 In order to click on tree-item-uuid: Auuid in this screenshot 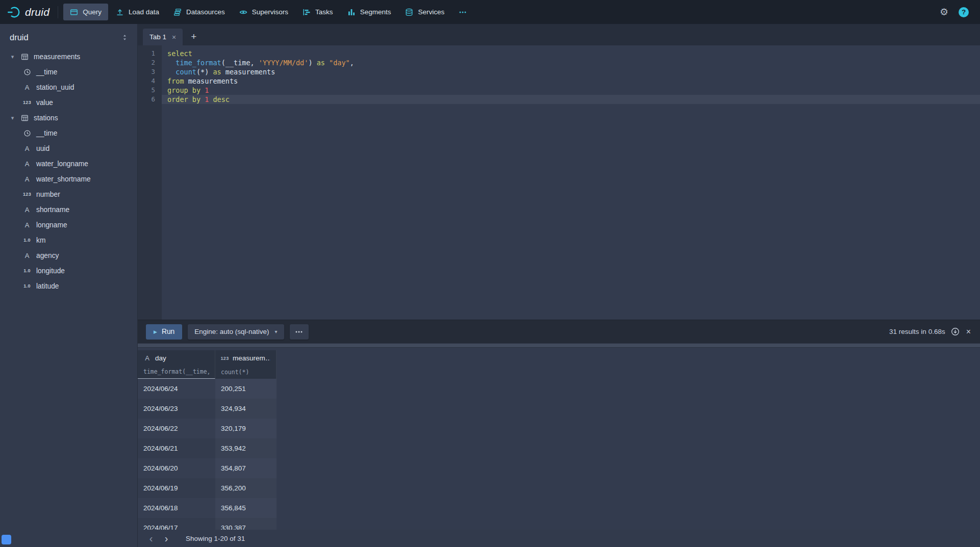, I will do `click(68, 148)`.